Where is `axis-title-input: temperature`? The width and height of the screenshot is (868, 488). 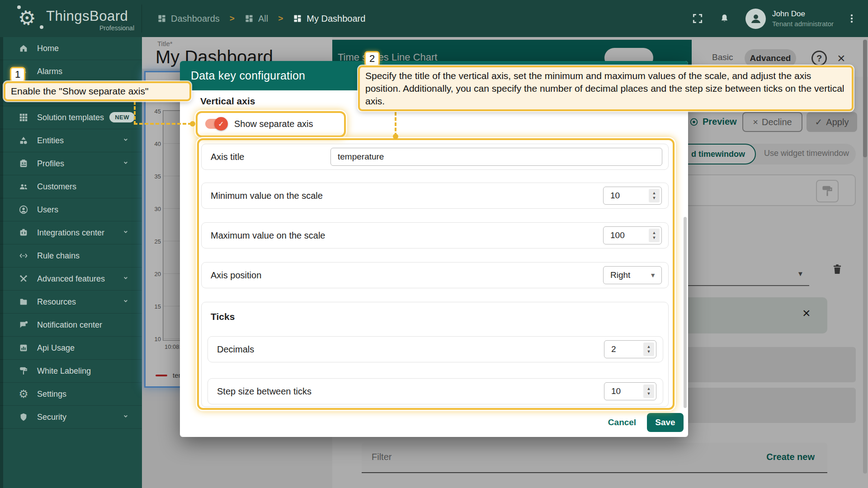
axis-title-input: temperature is located at coordinates (496, 157).